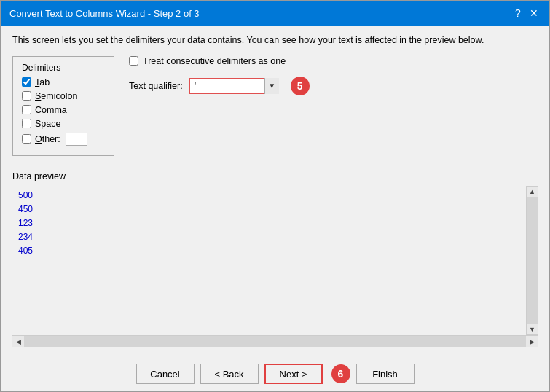 The height and width of the screenshot is (392, 550). What do you see at coordinates (63, 124) in the screenshot?
I see `space-checkbox-row: Space` at bounding box center [63, 124].